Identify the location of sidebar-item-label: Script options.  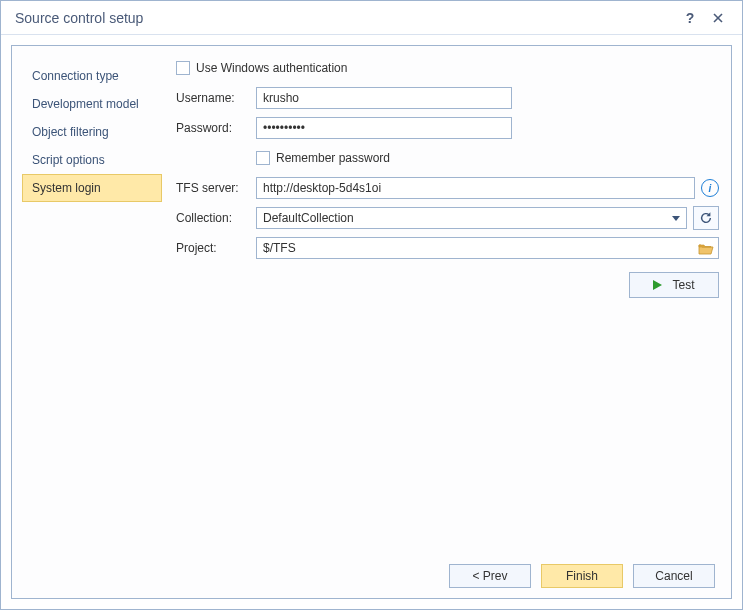
(68, 160).